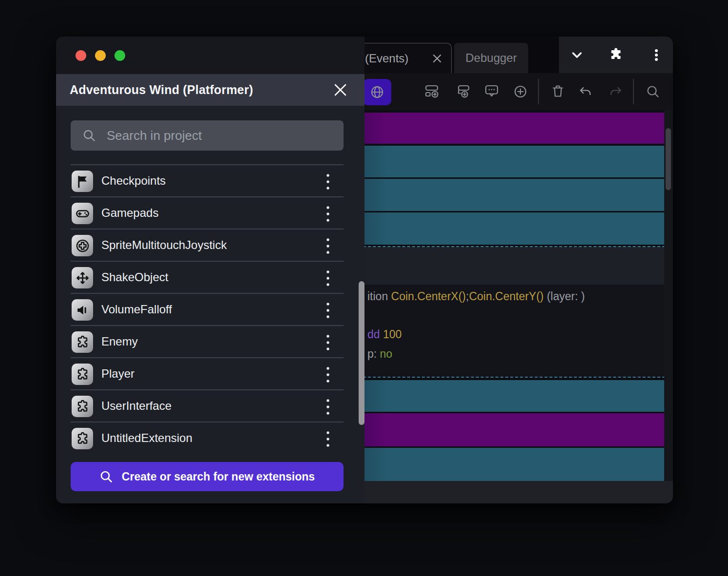  What do you see at coordinates (164, 245) in the screenshot?
I see `project-item-label: SpriteMultitouchJoystick` at bounding box center [164, 245].